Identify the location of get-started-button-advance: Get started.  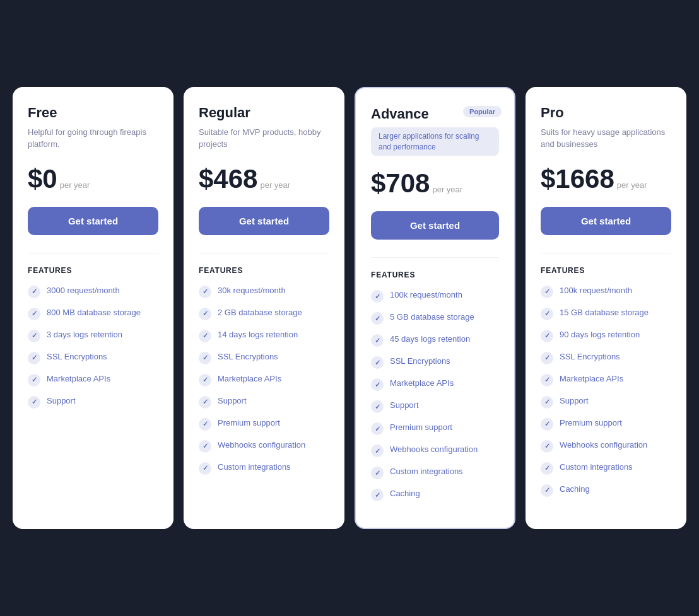
(435, 226).